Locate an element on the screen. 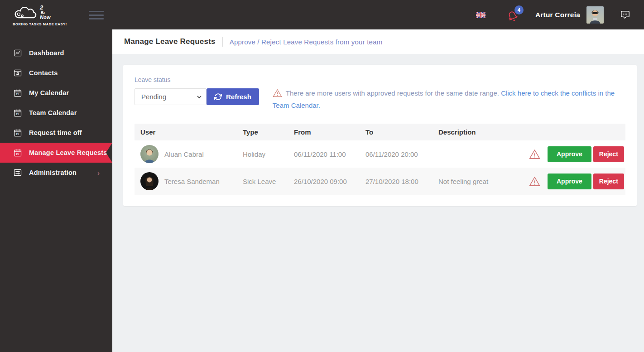  brand-tagline: BORING TASKS MADE EASY! is located at coordinates (62, 24).